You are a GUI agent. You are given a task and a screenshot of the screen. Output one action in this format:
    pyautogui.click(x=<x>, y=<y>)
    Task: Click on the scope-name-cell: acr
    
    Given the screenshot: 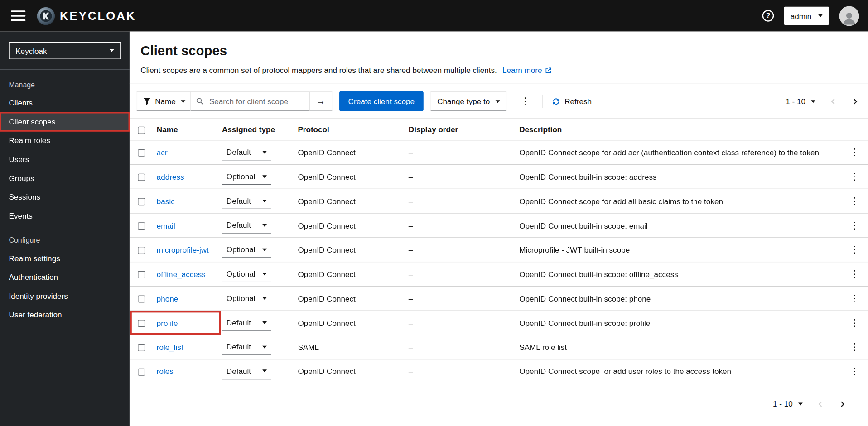 What is the action you would take?
    pyautogui.click(x=189, y=153)
    